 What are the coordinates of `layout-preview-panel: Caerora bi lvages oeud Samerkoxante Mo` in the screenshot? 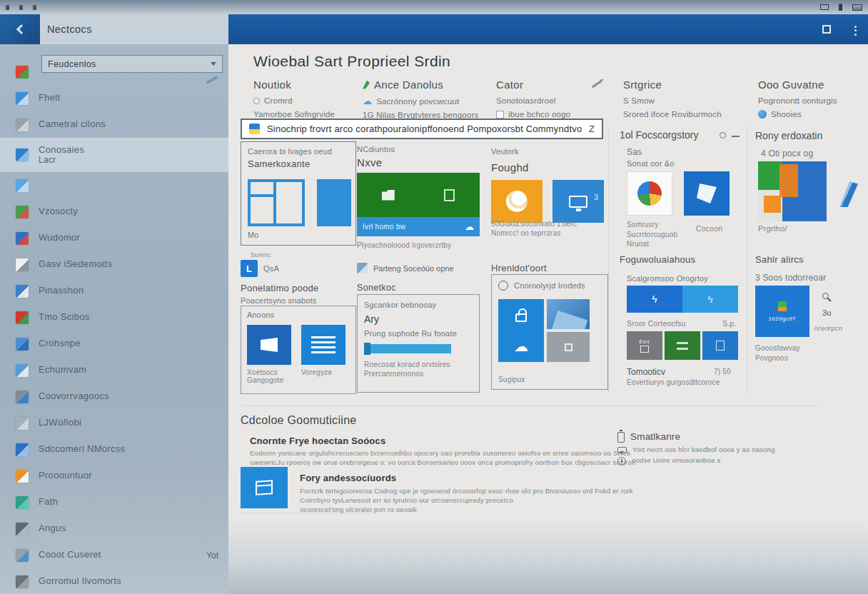 It's located at (298, 193).